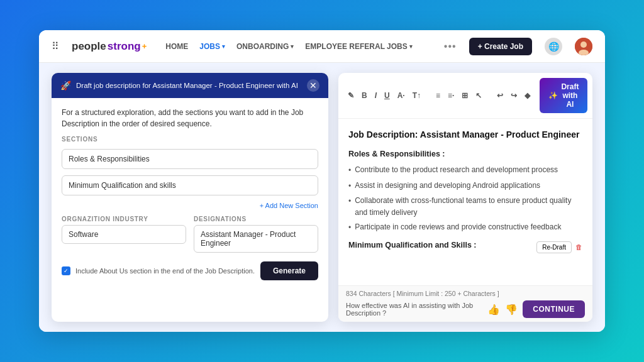  I want to click on continue-button: CONTINUE, so click(553, 309).